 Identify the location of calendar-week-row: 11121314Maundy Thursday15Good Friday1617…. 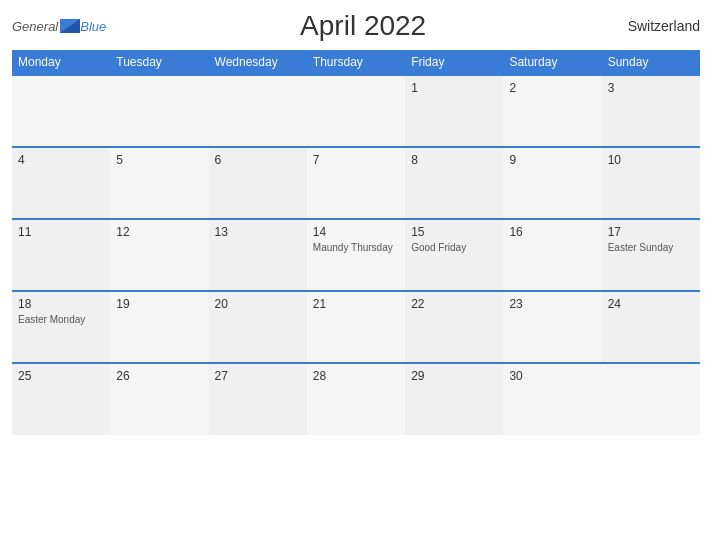
(356, 255).